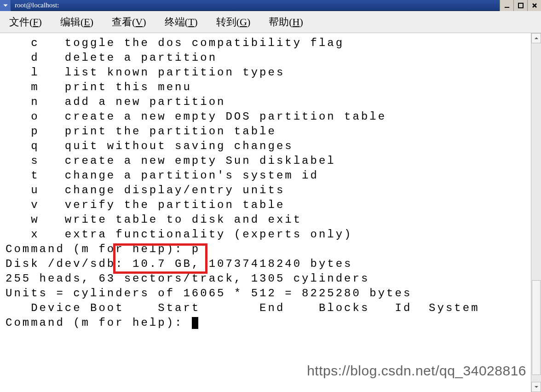 The image size is (541, 392). I want to click on cursor, so click(195, 323).